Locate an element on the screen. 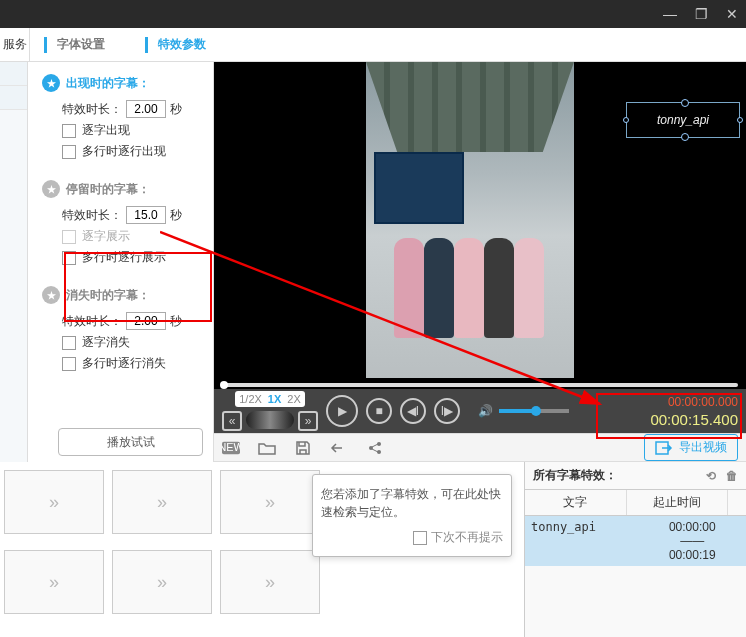 Image resolution: width=746 pixels, height=637 pixels. next-frame-button: » is located at coordinates (308, 421).